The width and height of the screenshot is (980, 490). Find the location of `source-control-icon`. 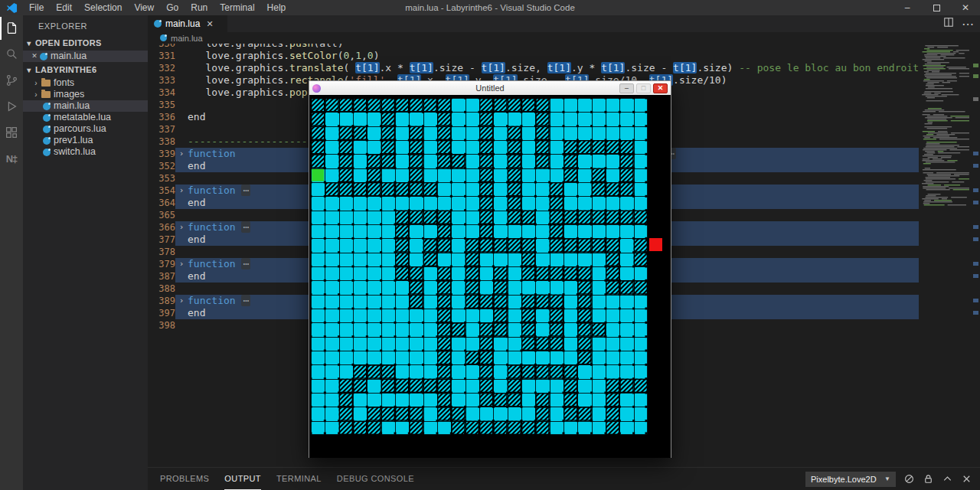

source-control-icon is located at coordinates (11, 80).